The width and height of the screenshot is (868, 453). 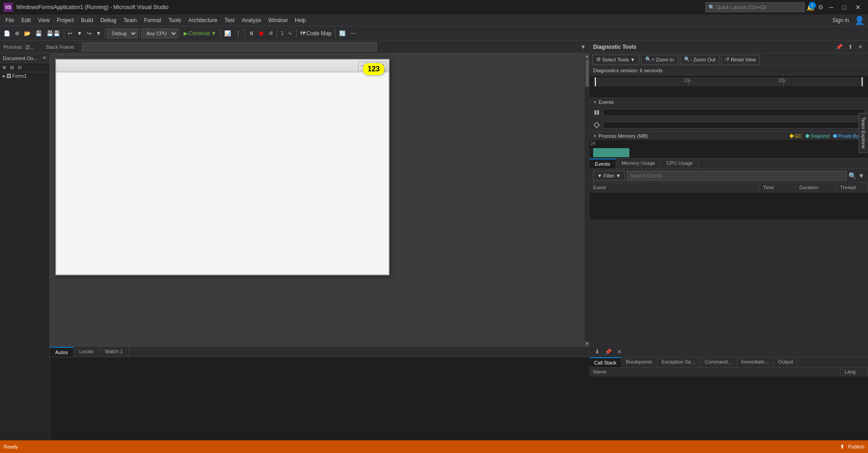 What do you see at coordinates (7, 33) in the screenshot?
I see `new-project-btn: 📄` at bounding box center [7, 33].